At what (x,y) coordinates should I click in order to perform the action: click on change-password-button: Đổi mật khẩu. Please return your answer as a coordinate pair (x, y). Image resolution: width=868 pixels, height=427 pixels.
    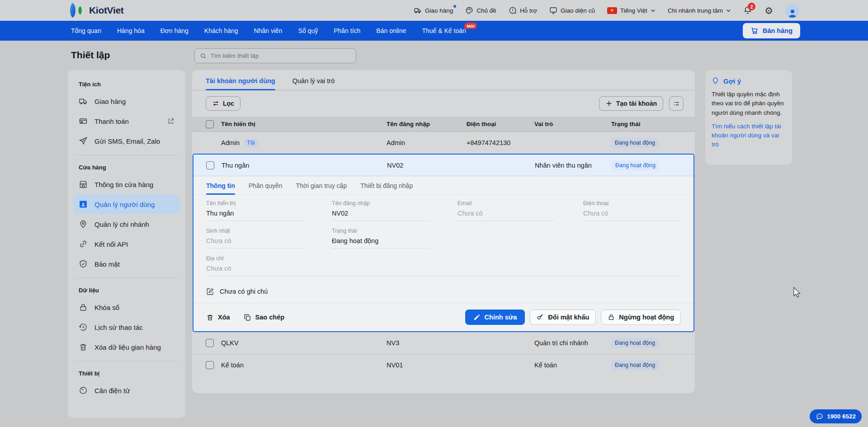
    Looking at the image, I should click on (563, 317).